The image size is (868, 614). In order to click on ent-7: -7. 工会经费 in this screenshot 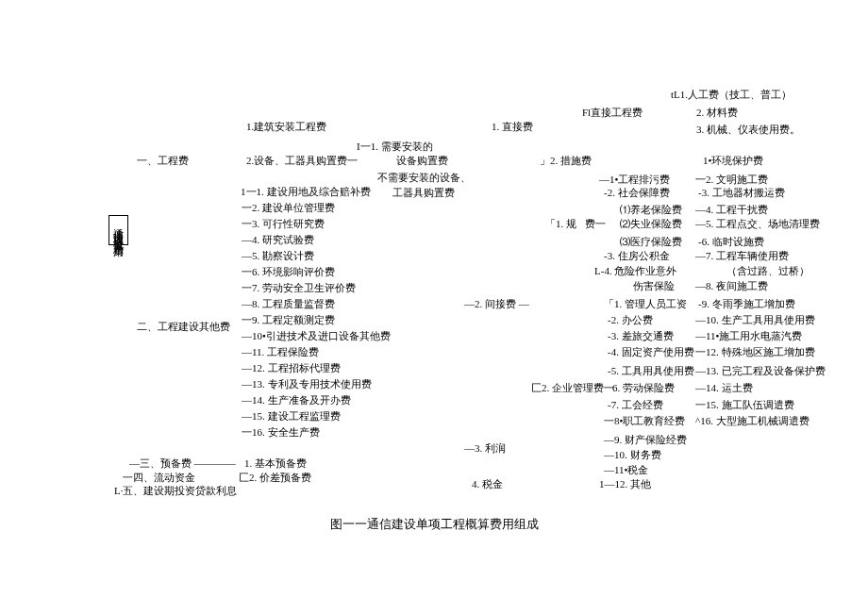, I will do `click(636, 406)`.